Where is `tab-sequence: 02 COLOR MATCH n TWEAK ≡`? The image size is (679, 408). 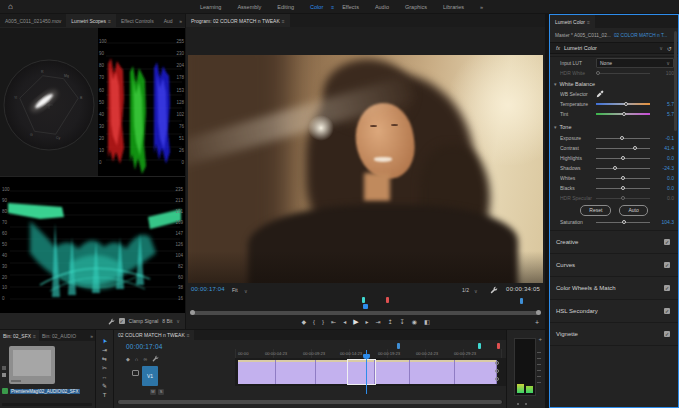
tab-sequence: 02 COLOR MATCH n TWEAK ≡ is located at coordinates (154, 335).